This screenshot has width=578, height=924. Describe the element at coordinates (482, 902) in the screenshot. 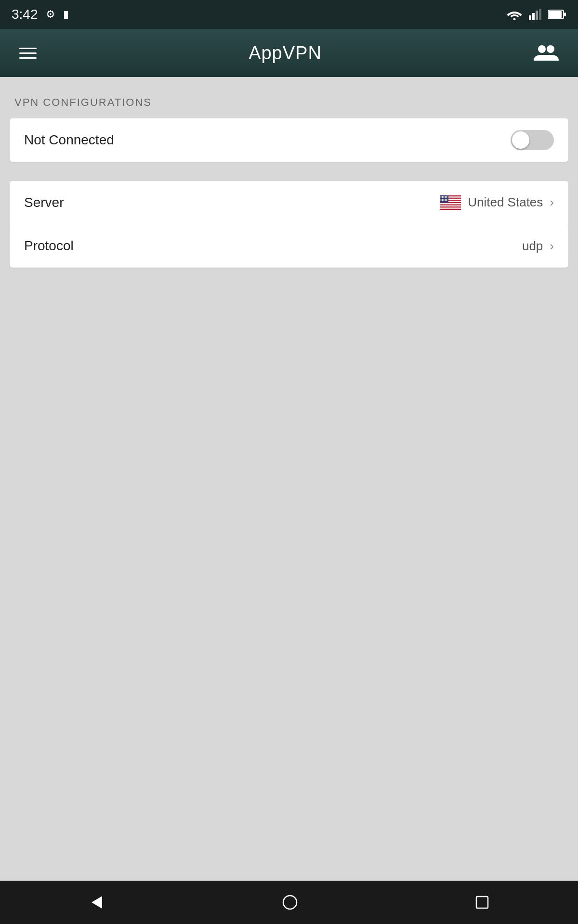

I see `recent-button` at that location.